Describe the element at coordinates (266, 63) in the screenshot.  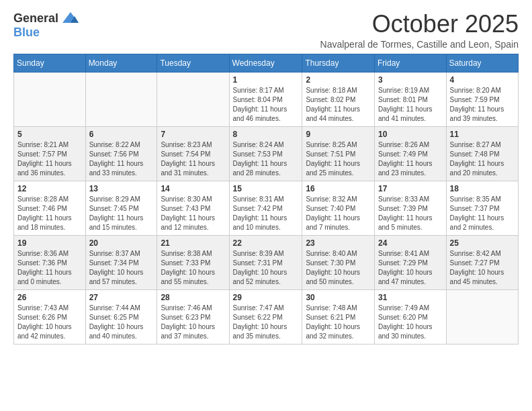
I see `col-wednesday: Wednesday` at that location.